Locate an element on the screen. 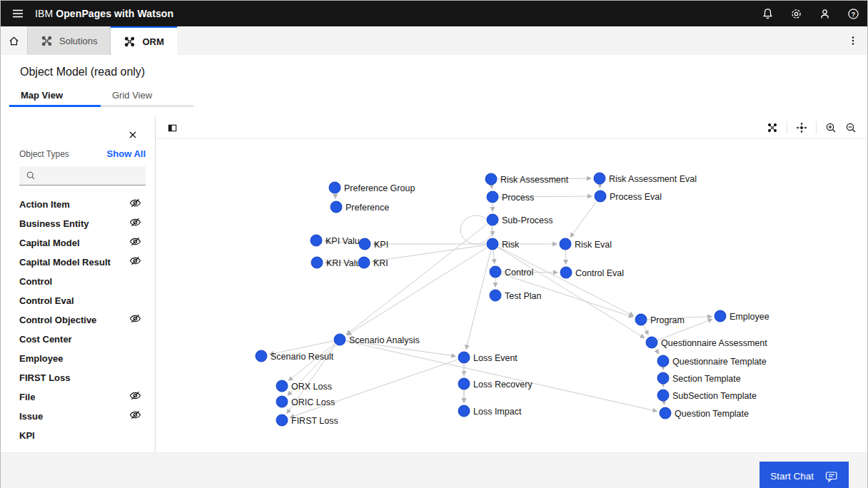 The width and height of the screenshot is (868, 488). menu-hamburger-icon is located at coordinates (18, 14).